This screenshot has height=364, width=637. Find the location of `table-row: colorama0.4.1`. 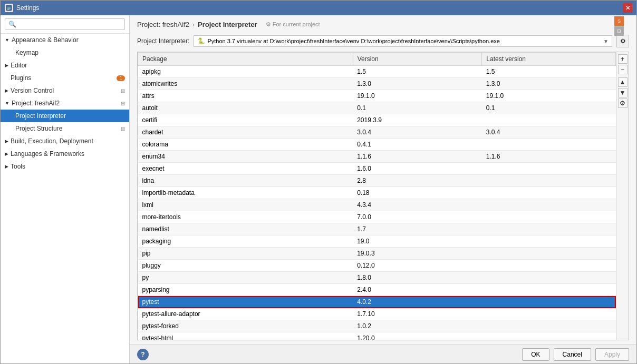

table-row: colorama0.4.1 is located at coordinates (377, 144).